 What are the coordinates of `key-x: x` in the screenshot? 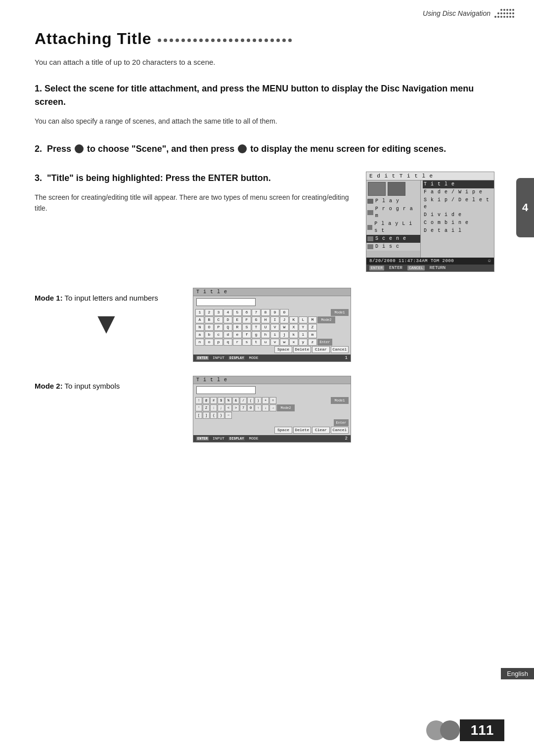 It's located at (294, 342).